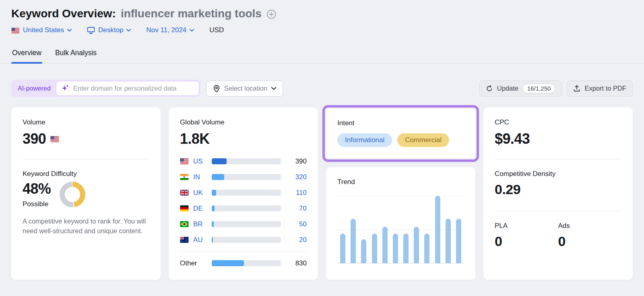 This screenshot has width=644, height=296. I want to click on update-count-badge: 16/1,250, so click(539, 89).